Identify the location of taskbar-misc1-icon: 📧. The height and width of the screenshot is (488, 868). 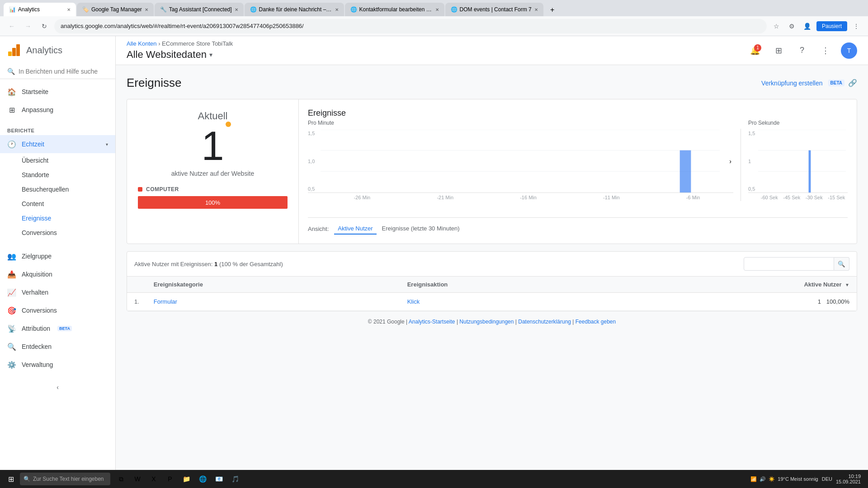
(219, 479).